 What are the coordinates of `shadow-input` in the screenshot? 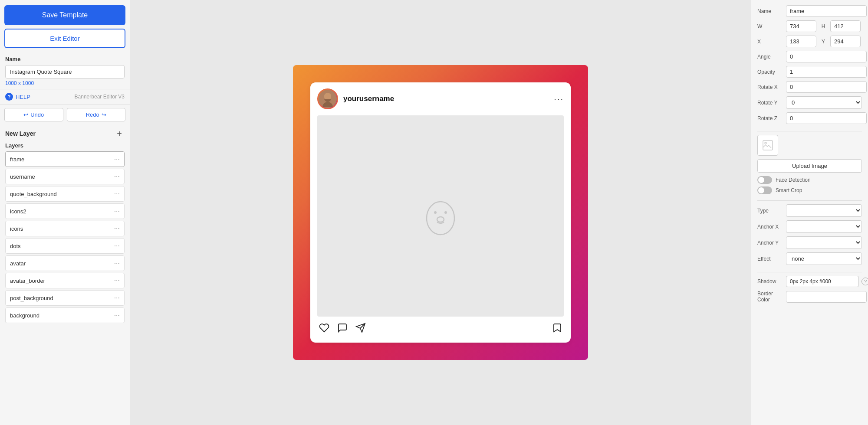 It's located at (822, 281).